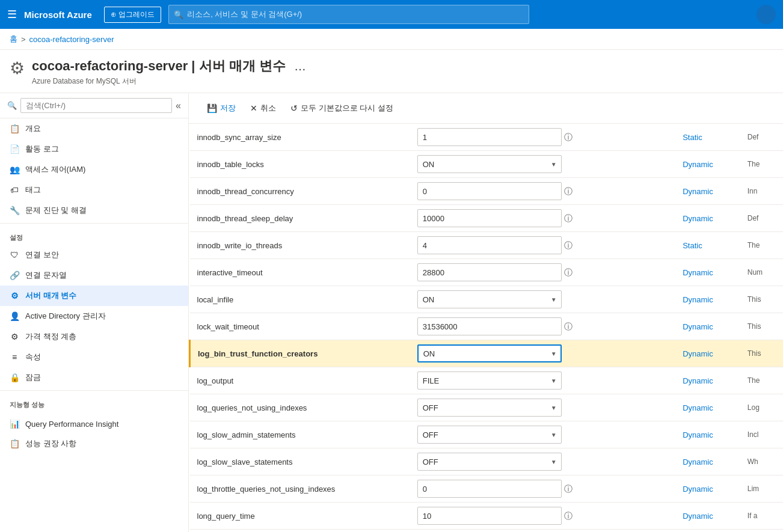 The width and height of the screenshot is (783, 532). Describe the element at coordinates (487, 516) in the screenshot. I see `table-row: long_query_timeⓘDynamicIf a` at that location.